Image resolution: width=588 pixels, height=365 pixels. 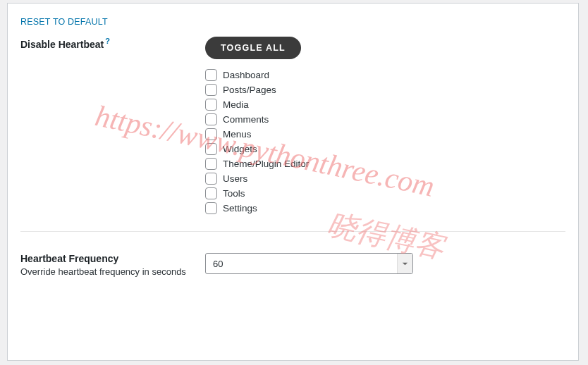 I want to click on reset-to-default-link: RESET TO DEFAULT, so click(x=64, y=22).